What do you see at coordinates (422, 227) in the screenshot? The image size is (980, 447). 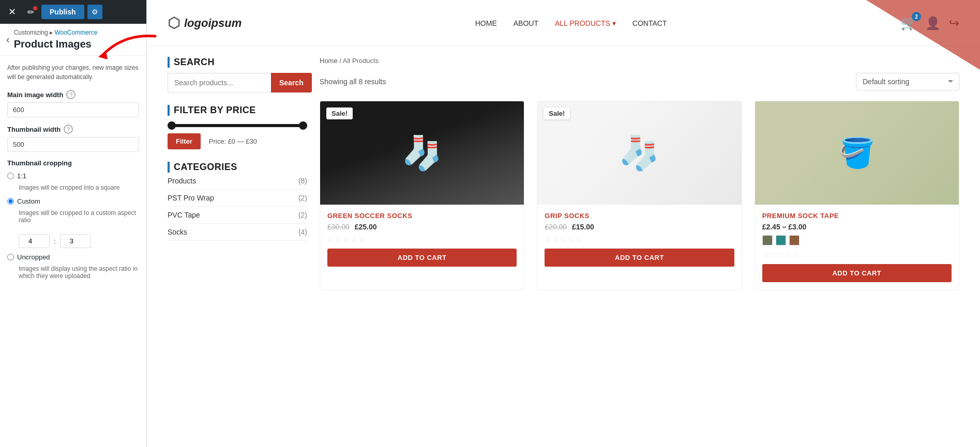 I see `product-price: £30.00 £25.00` at bounding box center [422, 227].